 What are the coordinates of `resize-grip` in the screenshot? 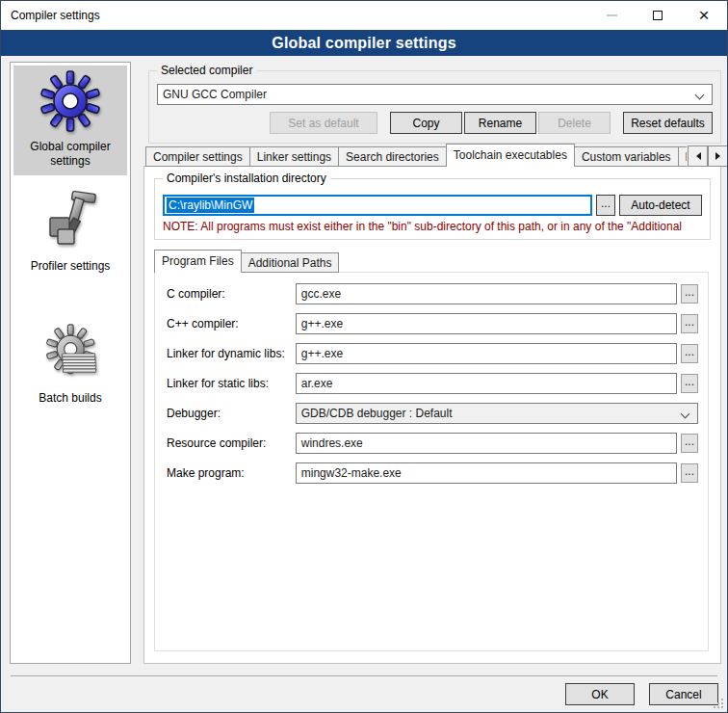 It's located at (718, 703).